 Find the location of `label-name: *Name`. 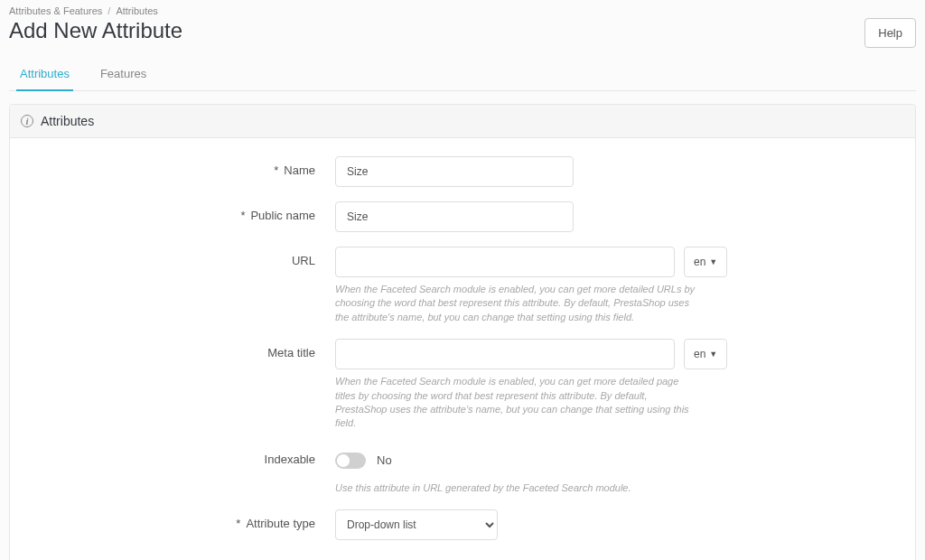

label-name: *Name is located at coordinates (182, 166).